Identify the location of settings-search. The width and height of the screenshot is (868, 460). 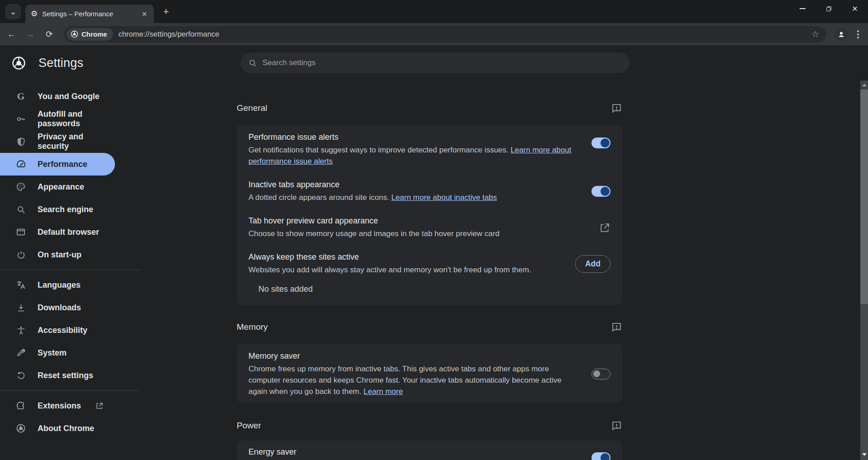
(435, 63).